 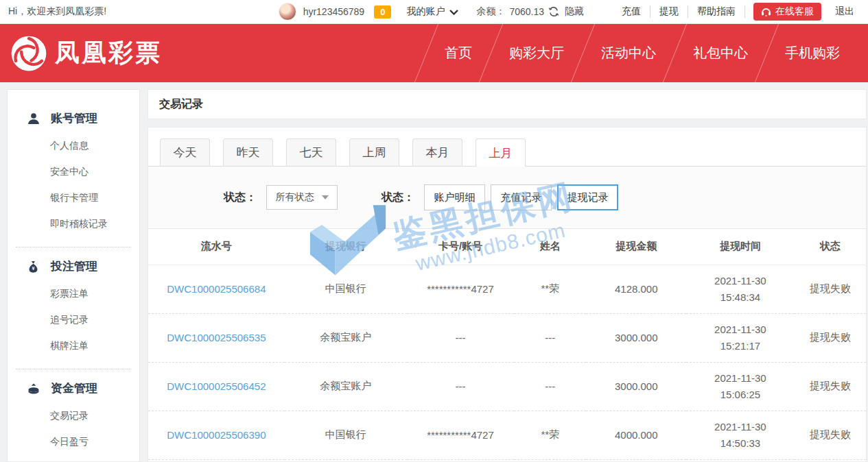 What do you see at coordinates (629, 53) in the screenshot?
I see `nav-activity-center: 活动中心` at bounding box center [629, 53].